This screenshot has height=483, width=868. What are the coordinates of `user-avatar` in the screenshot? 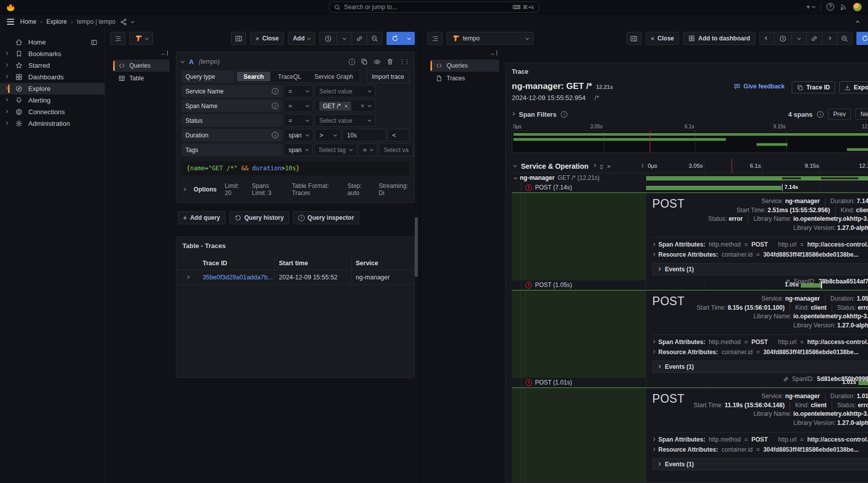 It's located at (857, 7).